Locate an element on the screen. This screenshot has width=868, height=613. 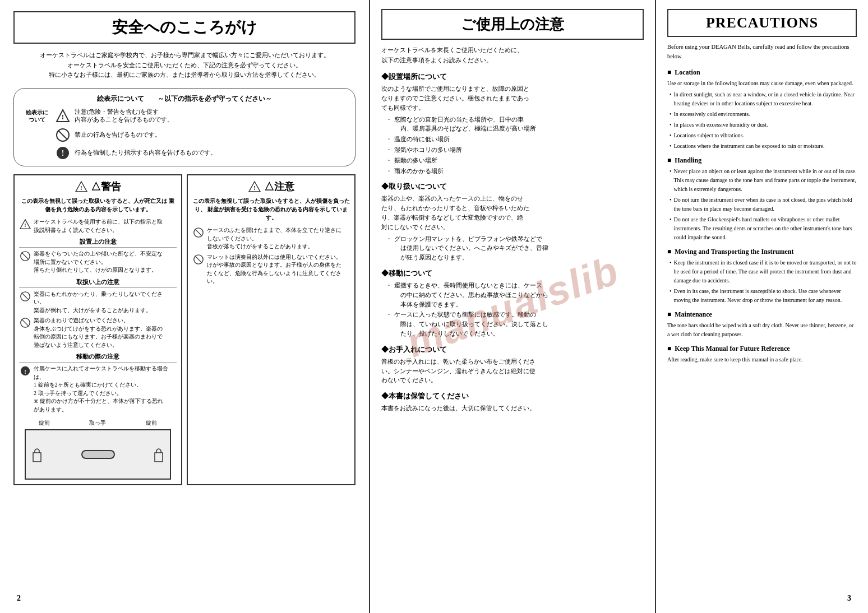
warning-item-play: 楽器のまわりで遊ばないでください。身体をぶつけてけがをする恐れがあります。楽器の… is located at coordinates (98, 333).